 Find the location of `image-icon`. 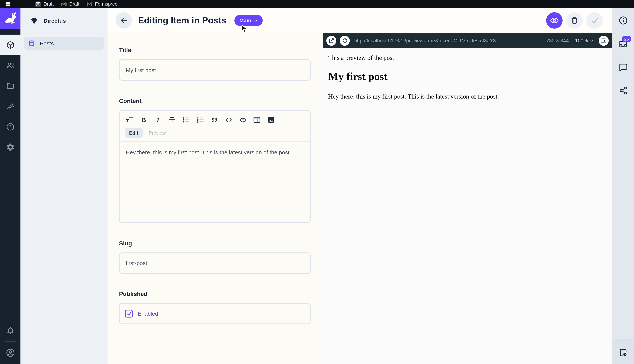

image-icon is located at coordinates (271, 120).